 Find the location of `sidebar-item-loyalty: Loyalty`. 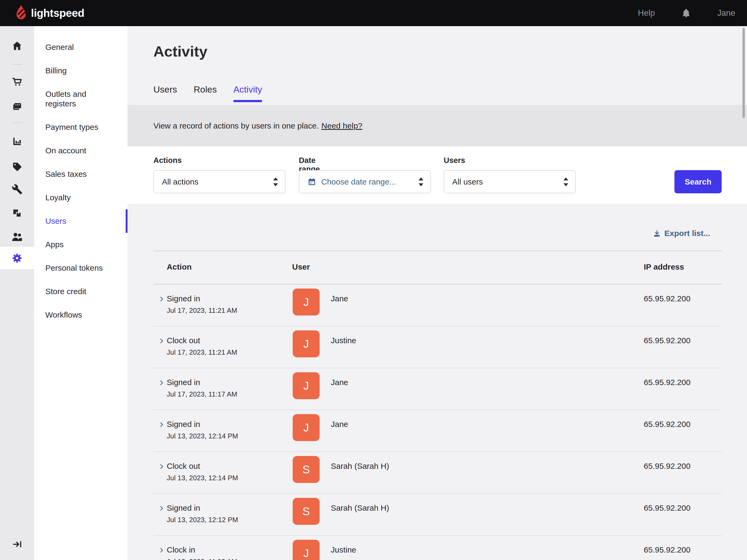

sidebar-item-loyalty: Loyalty is located at coordinates (79, 198).